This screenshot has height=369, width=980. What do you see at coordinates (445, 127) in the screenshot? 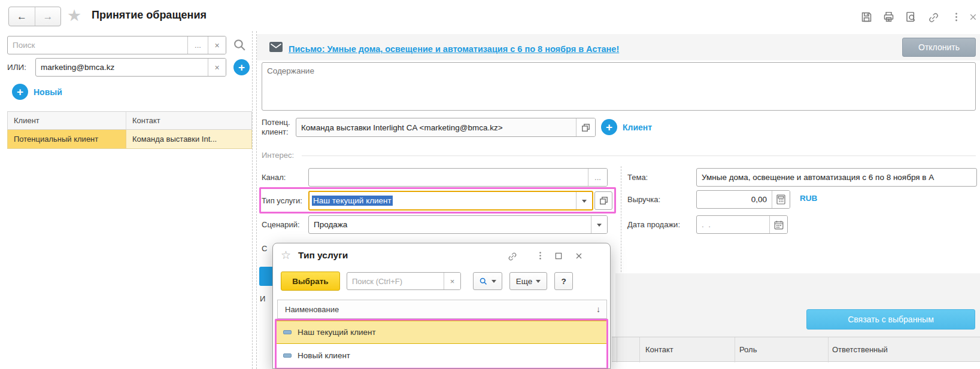
I see `potential-client-field-group` at bounding box center [445, 127].